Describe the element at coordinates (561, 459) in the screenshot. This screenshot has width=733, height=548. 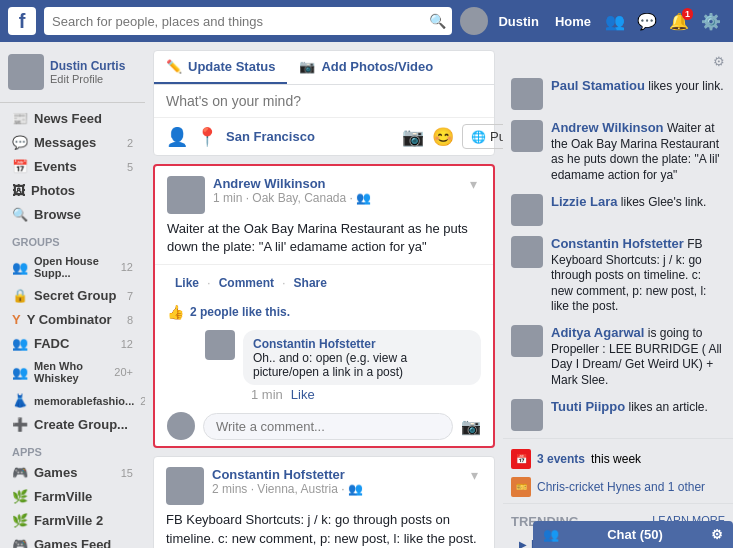
I see `events-label: 3 events` at that location.